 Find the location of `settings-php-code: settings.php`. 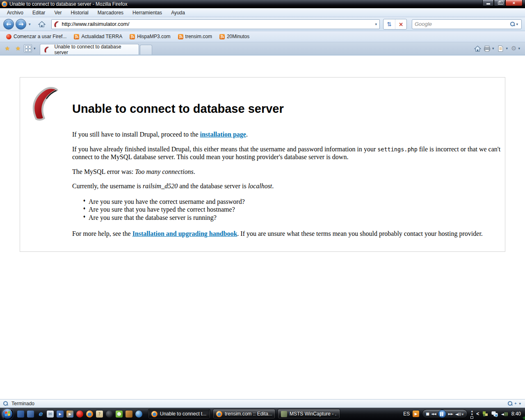

settings-php-code: settings.php is located at coordinates (397, 149).